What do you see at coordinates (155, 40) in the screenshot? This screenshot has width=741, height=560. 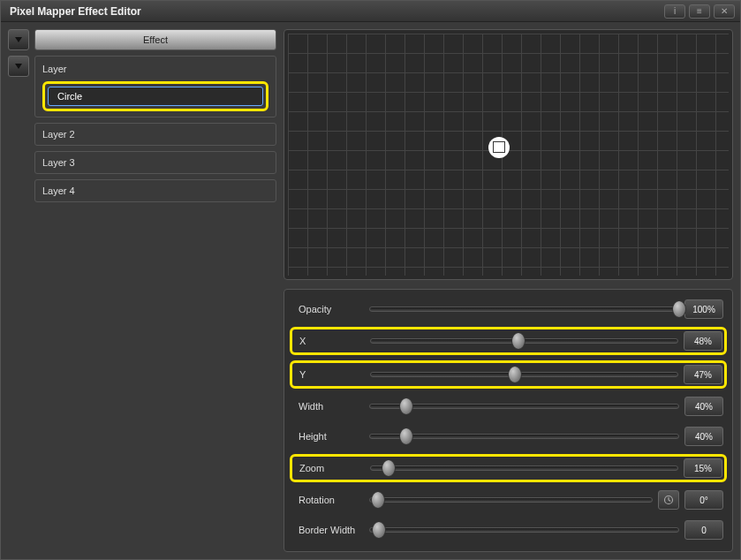 I see `effect-label: Effect` at bounding box center [155, 40].